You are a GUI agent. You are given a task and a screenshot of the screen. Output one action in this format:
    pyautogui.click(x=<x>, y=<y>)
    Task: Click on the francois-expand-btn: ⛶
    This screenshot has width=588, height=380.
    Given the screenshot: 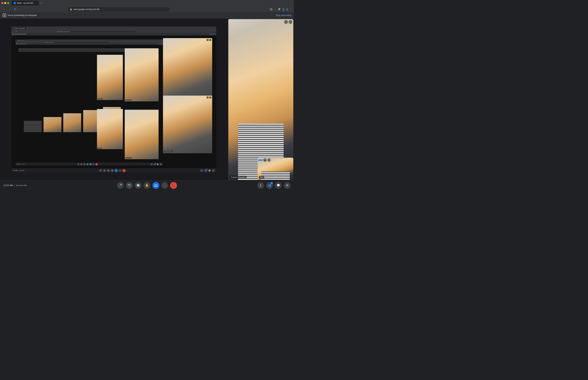 What is the action you would take?
    pyautogui.click(x=290, y=22)
    